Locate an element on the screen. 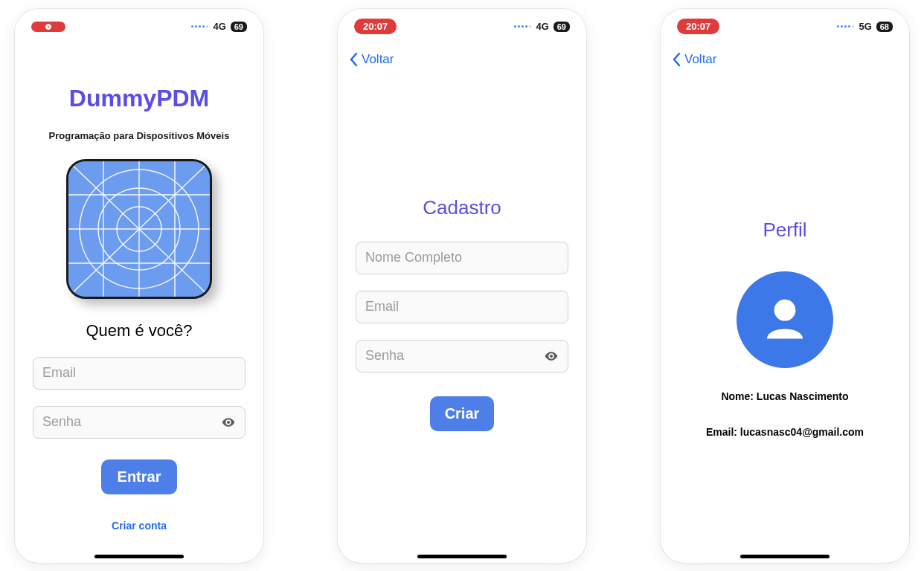 The width and height of the screenshot is (924, 571). avatar is located at coordinates (785, 320).